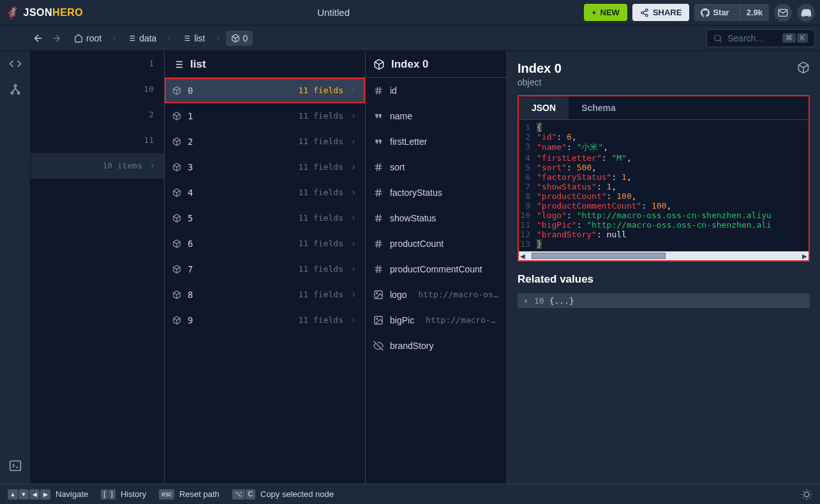 The width and height of the screenshot is (820, 504). Describe the element at coordinates (24, 494) in the screenshot. I see `key-down-icon: ▼` at that location.